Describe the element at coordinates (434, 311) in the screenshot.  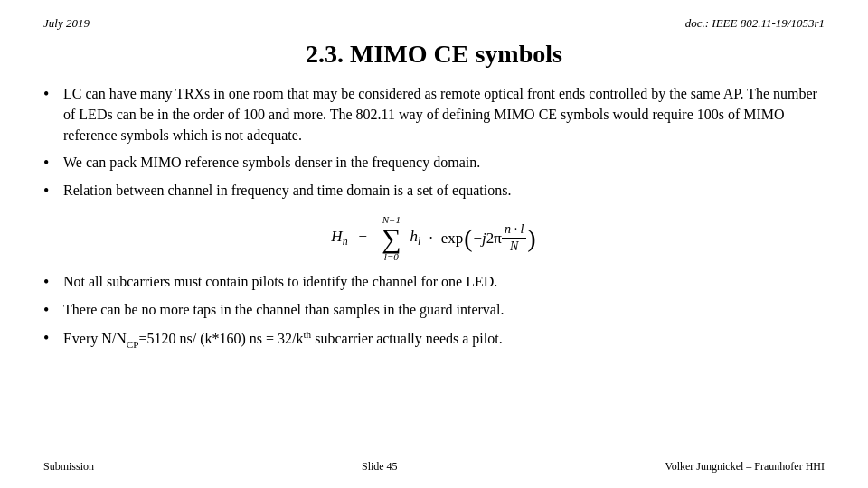
I see `bullet-5: • There can be no more taps in the chann…` at that location.